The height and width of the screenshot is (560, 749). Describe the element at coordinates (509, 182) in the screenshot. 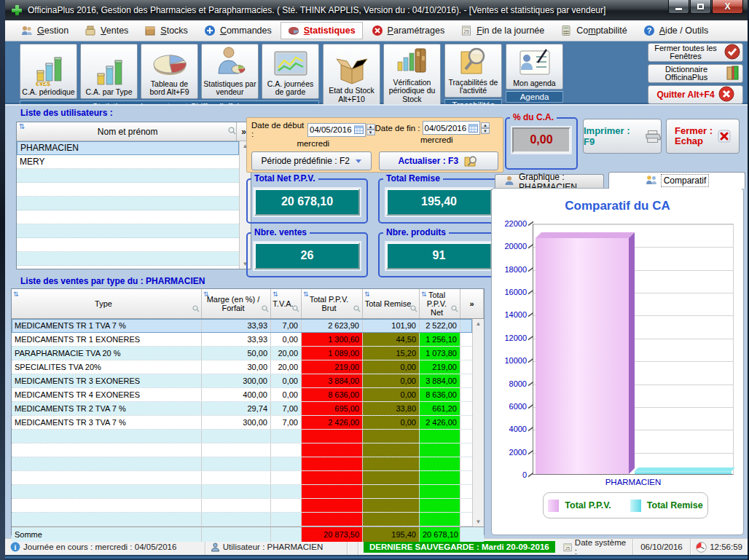

I see `person-tab-icon` at that location.